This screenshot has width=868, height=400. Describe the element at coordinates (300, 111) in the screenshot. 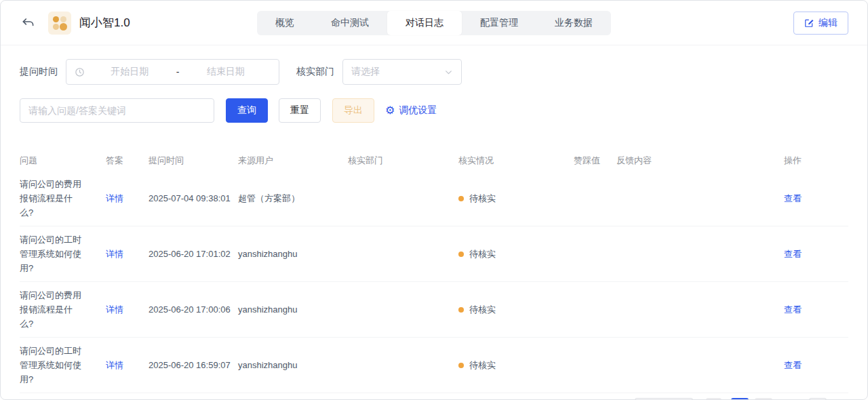

I see `reset-button: 重置` at that location.